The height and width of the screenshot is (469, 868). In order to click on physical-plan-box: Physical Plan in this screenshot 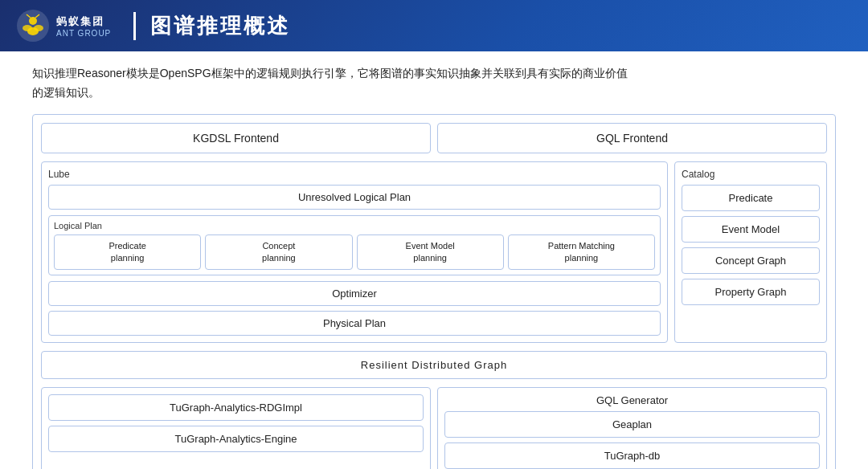, I will do `click(354, 323)`.